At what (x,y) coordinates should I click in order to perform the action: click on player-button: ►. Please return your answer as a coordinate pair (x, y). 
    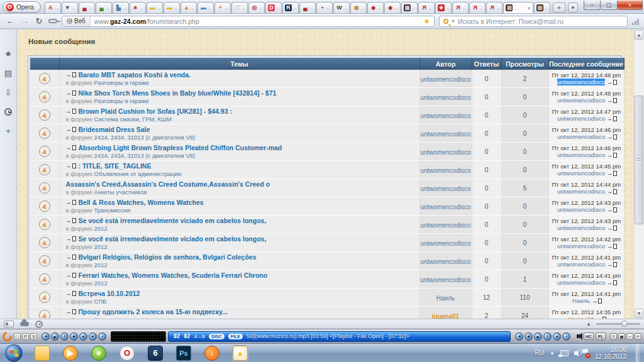
    Looking at the image, I should click on (93, 337).